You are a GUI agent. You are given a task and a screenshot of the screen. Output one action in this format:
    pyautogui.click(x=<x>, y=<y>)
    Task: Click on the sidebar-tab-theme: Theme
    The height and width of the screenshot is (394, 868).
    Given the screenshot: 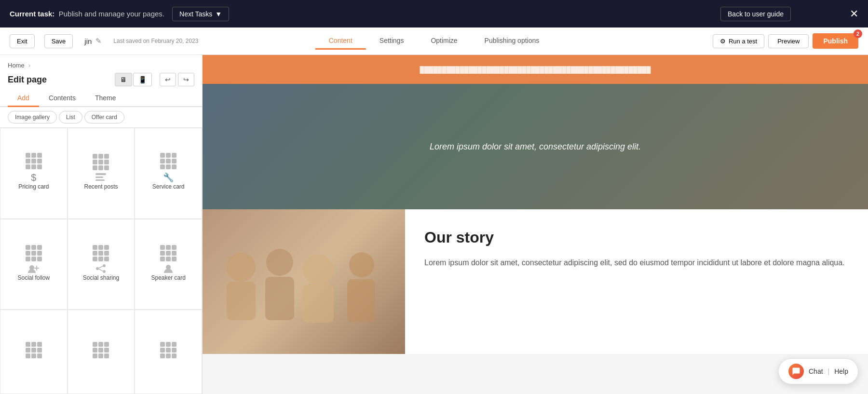 What is the action you would take?
    pyautogui.click(x=106, y=98)
    